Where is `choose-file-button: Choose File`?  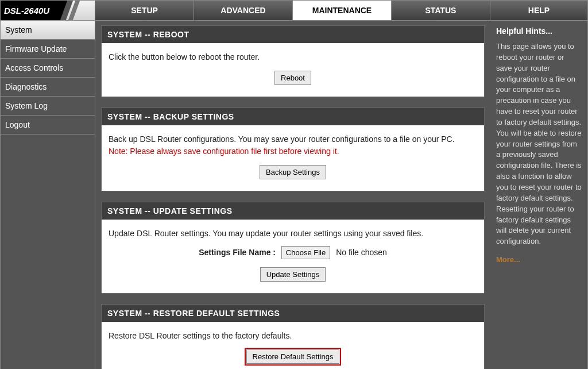
choose-file-button: Choose File is located at coordinates (305, 253).